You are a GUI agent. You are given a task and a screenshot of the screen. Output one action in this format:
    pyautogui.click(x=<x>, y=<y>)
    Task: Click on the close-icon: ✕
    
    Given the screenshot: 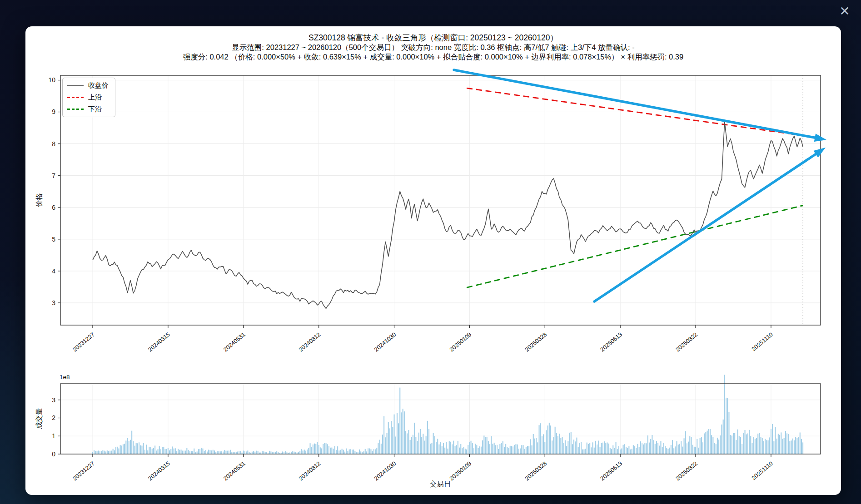 What is the action you would take?
    pyautogui.click(x=845, y=11)
    